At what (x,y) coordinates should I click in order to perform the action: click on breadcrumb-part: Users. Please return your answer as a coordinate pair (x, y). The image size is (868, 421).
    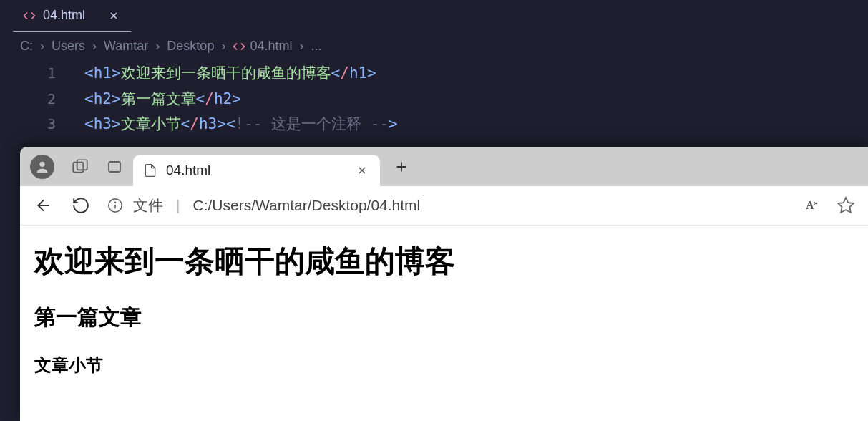
    Looking at the image, I should click on (69, 46).